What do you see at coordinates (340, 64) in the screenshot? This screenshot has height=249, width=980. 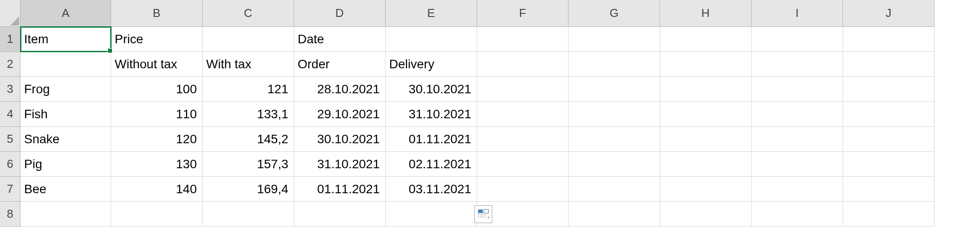 I see `cell-D2: Order` at bounding box center [340, 64].